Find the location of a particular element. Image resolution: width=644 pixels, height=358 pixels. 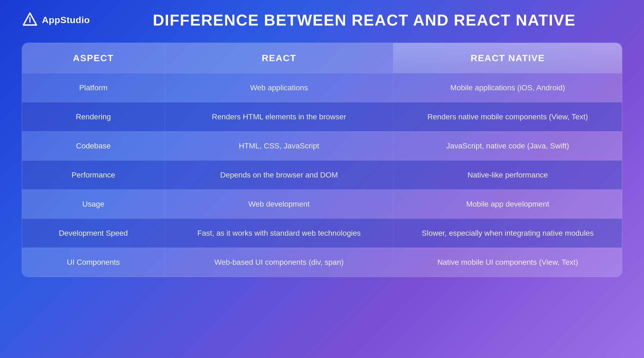

table-row: UI ComponentsWeb-based UI components (di… is located at coordinates (322, 262).